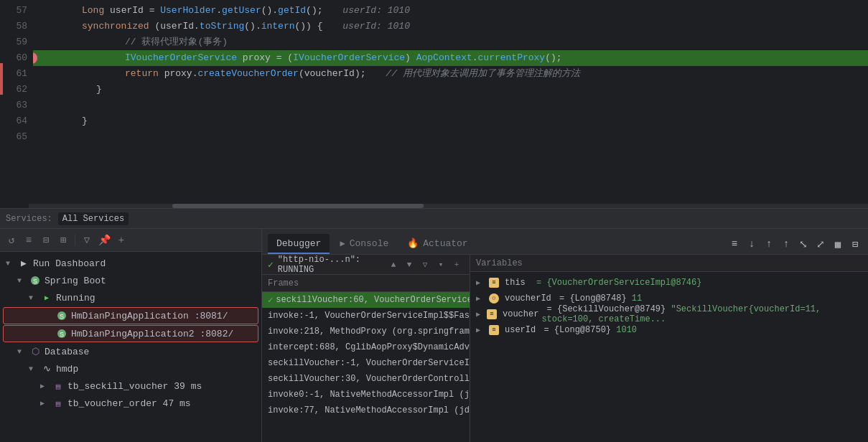 Image resolution: width=868 pixels, height=442 pixels. I want to click on frame-item-7: invoke:77, NativeMethodAccessorImpl (jdk…, so click(366, 410).